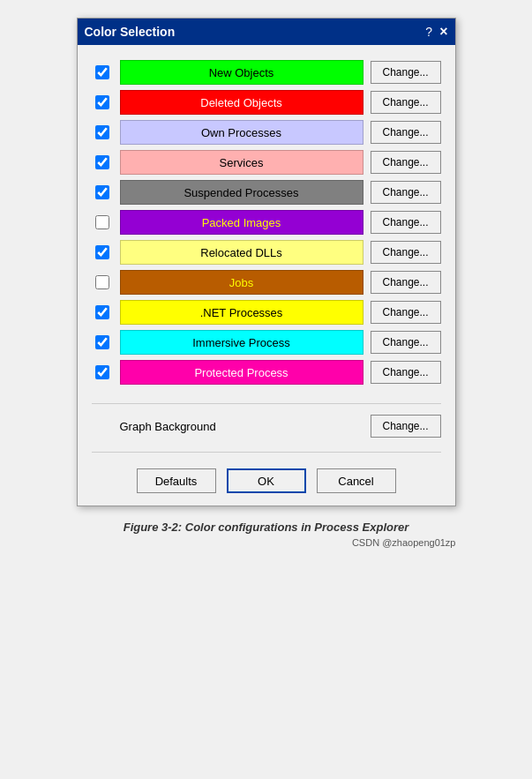 This screenshot has height=779, width=532. Describe the element at coordinates (406, 372) in the screenshot. I see `change-btn-protected-process: Change...` at that location.